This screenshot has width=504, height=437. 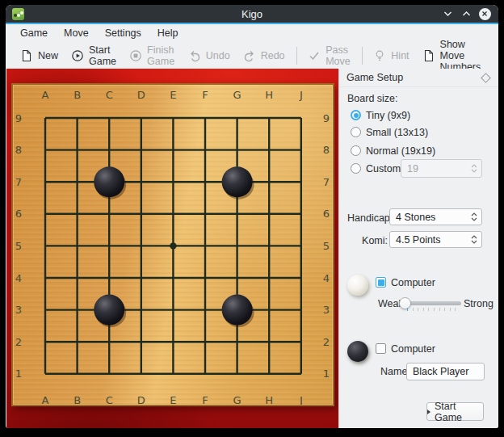 What do you see at coordinates (391, 56) in the screenshot?
I see `hint-button: Hint` at bounding box center [391, 56].